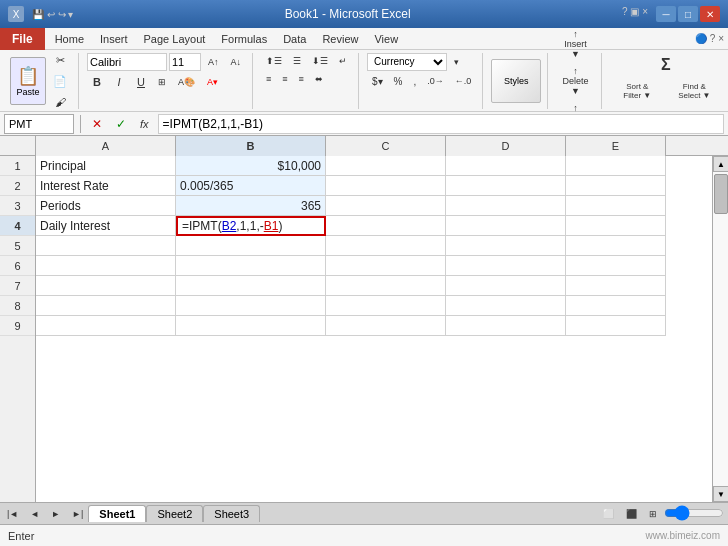  I want to click on percent-button: %, so click(398, 82).